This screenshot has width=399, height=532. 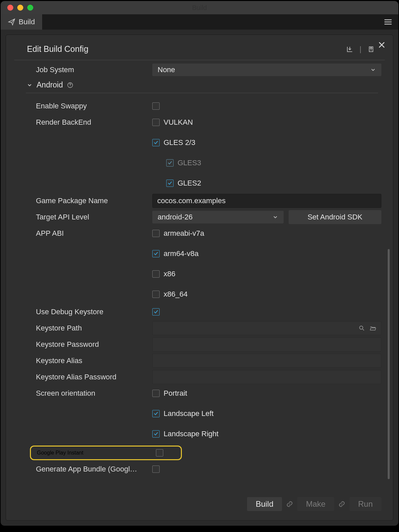 I want to click on export-config-button, so click(x=371, y=49).